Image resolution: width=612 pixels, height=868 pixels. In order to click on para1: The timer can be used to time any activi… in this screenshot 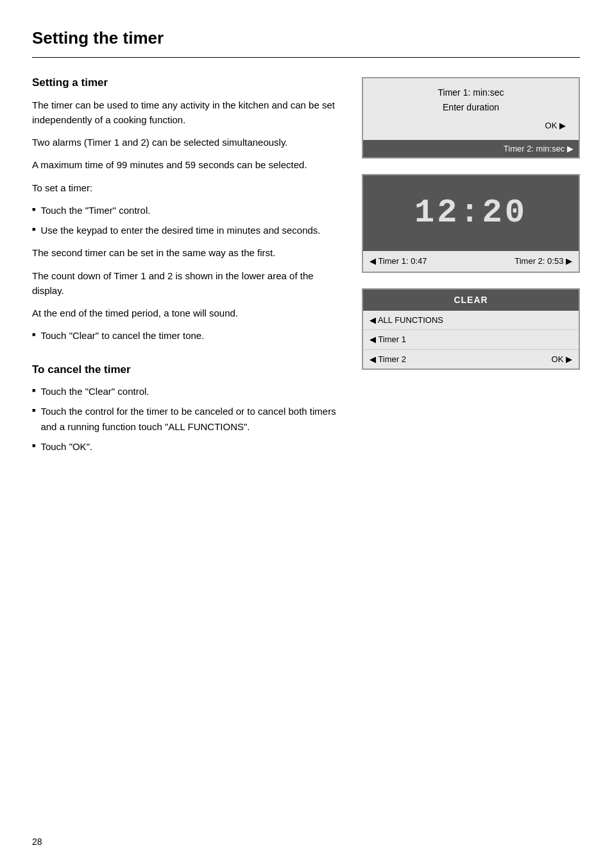, I will do `click(187, 113)`.